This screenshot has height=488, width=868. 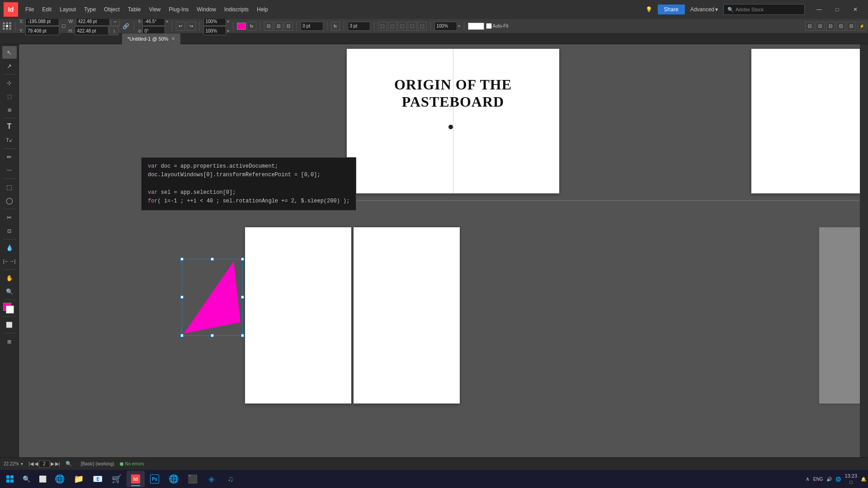 I want to click on frame-btn5: ⬚, so click(x=422, y=26).